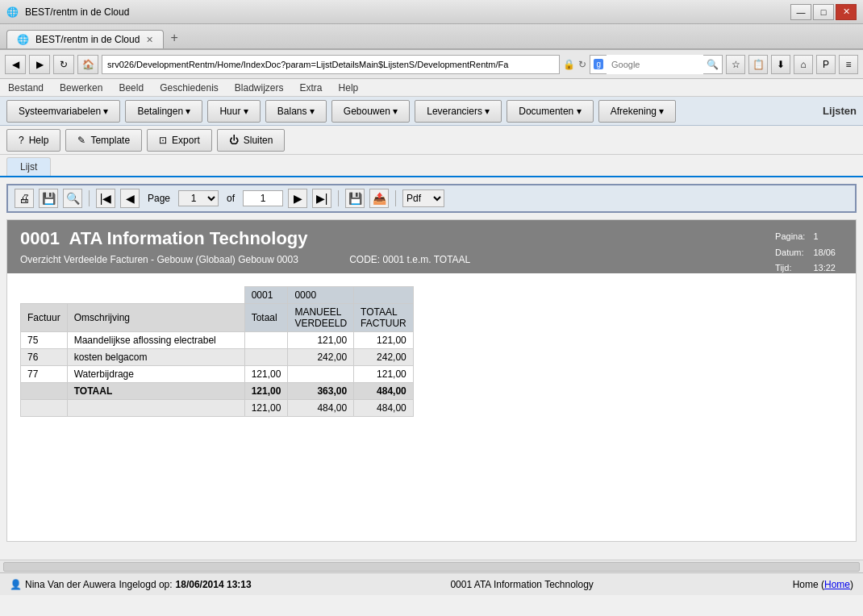 This screenshot has height=616, width=863. Describe the element at coordinates (321, 358) in the screenshot. I see `manueel-76: 242,00` at that location.